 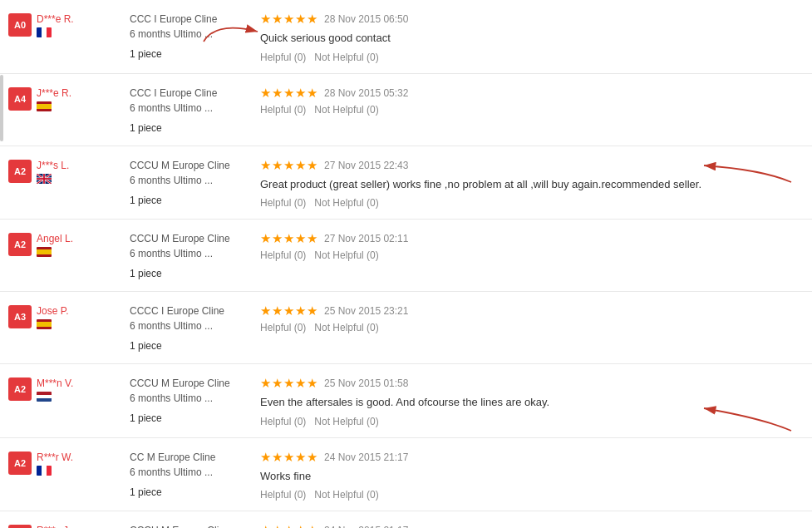 What do you see at coordinates (532, 526) in the screenshot?
I see `review-header: ★★★★★24 Nov 2015 21:17` at bounding box center [532, 526].